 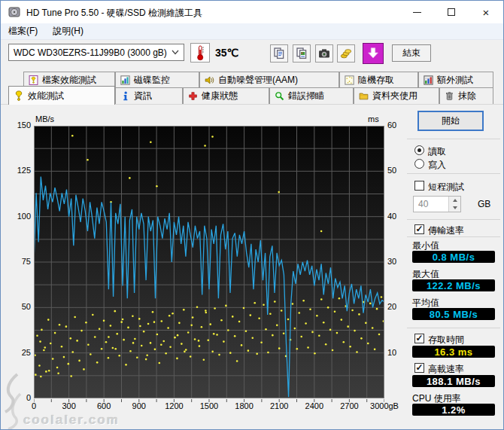 What do you see at coordinates (311, 96) in the screenshot?
I see `tab-error-scan: 錯誤掃瞄` at bounding box center [311, 96].